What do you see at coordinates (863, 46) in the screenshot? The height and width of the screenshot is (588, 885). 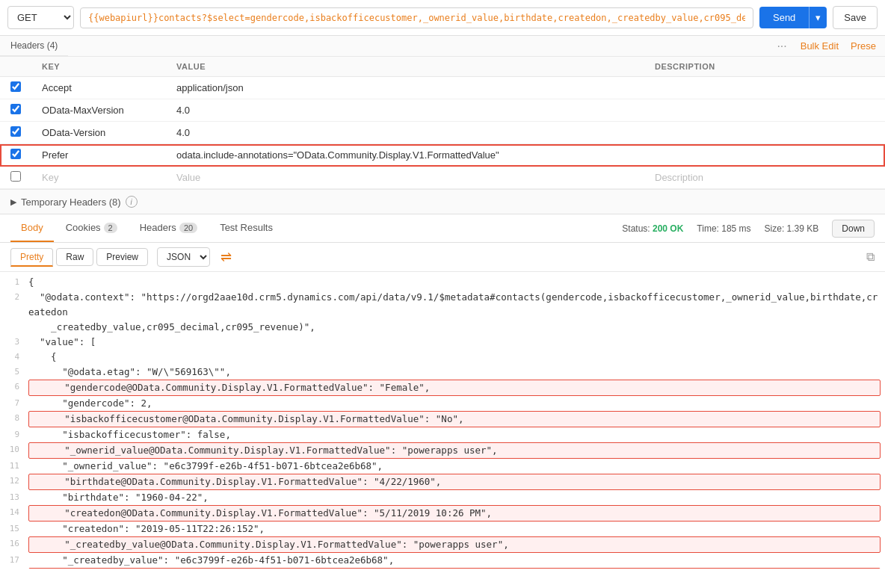 I see `preset-button: Prese` at bounding box center [863, 46].